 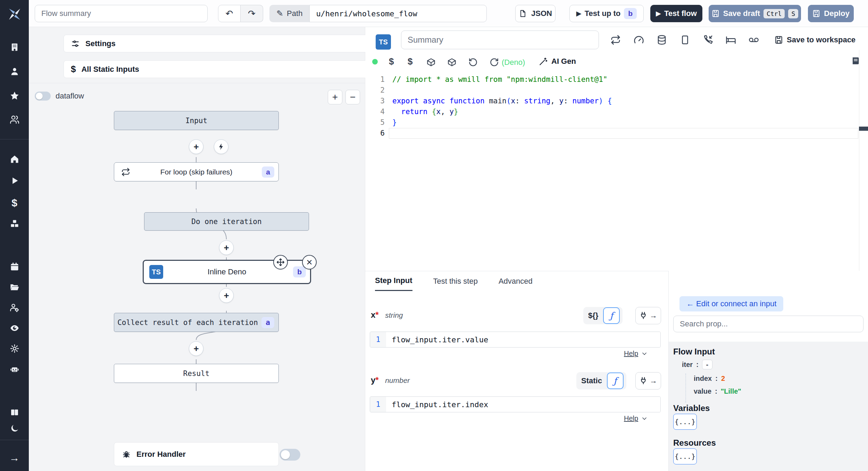 What do you see at coordinates (394, 284) in the screenshot?
I see `tab-step-input: Step Input` at bounding box center [394, 284].